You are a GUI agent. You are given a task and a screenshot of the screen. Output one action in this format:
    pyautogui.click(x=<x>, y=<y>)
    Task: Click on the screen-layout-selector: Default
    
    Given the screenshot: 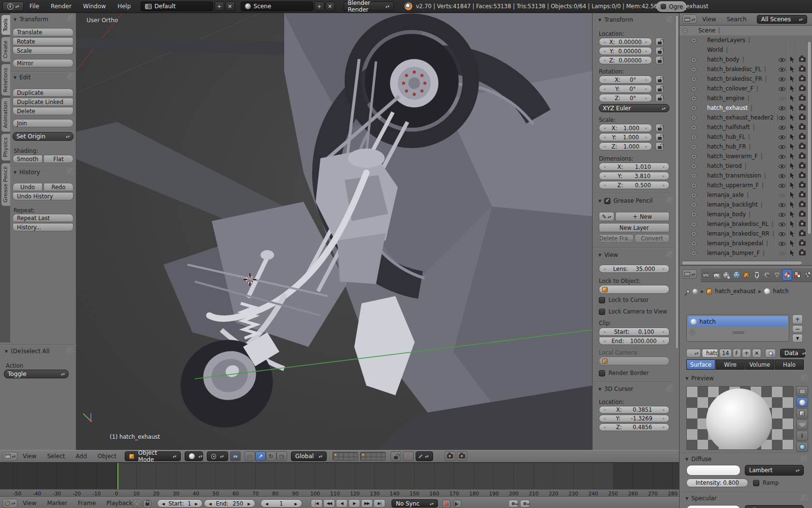 What is the action you would take?
    pyautogui.click(x=177, y=6)
    